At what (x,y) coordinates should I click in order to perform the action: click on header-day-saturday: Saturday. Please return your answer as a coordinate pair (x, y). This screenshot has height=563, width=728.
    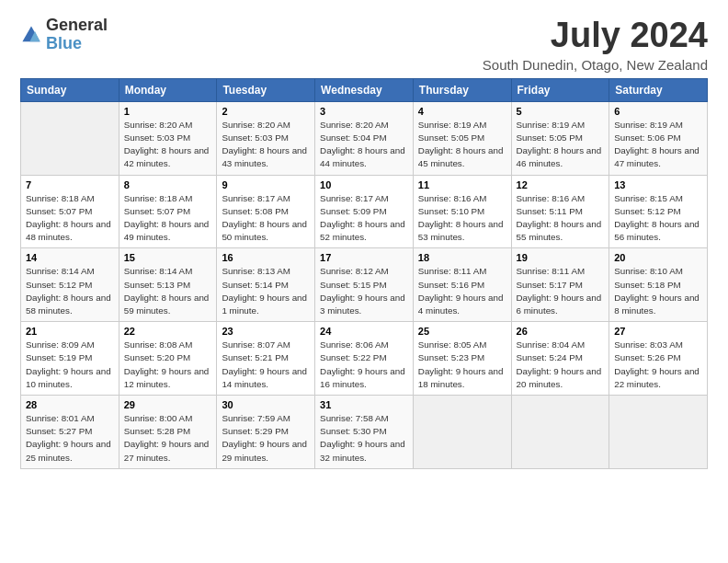
    Looking at the image, I should click on (658, 90).